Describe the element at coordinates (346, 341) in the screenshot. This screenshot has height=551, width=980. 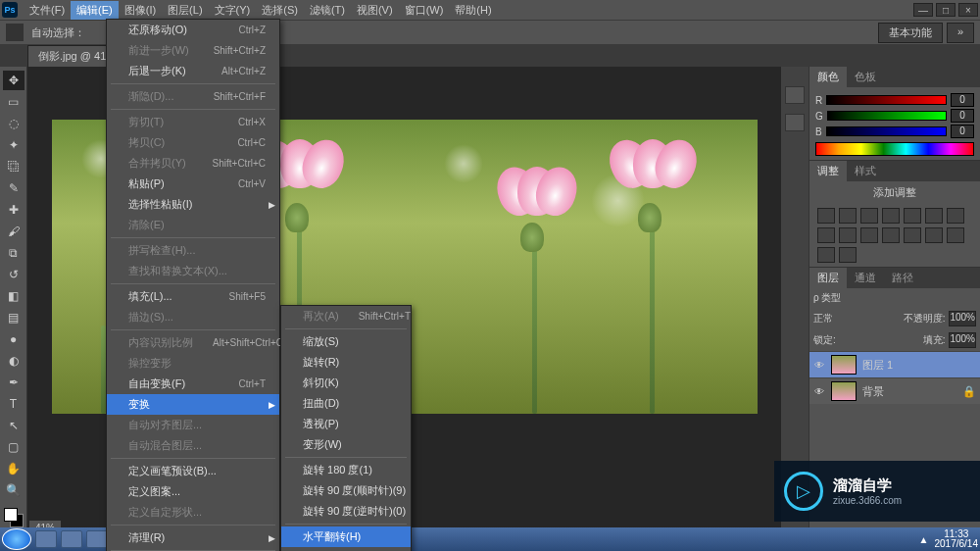
I see `menu-transform-scale: 缩放(S)` at that location.